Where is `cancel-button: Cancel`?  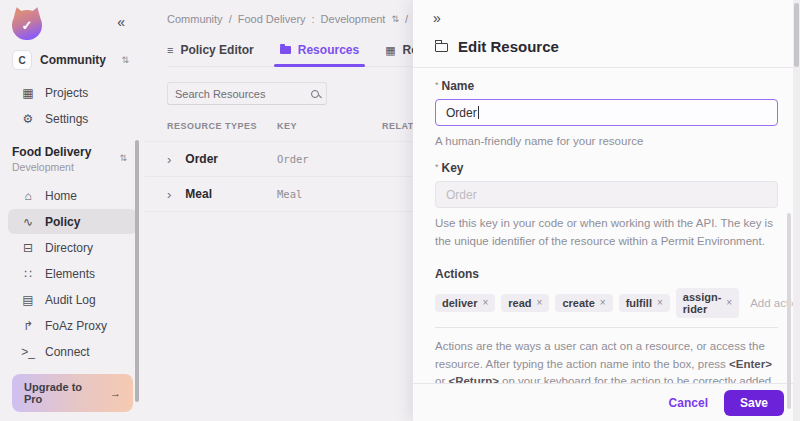 cancel-button: Cancel is located at coordinates (688, 403).